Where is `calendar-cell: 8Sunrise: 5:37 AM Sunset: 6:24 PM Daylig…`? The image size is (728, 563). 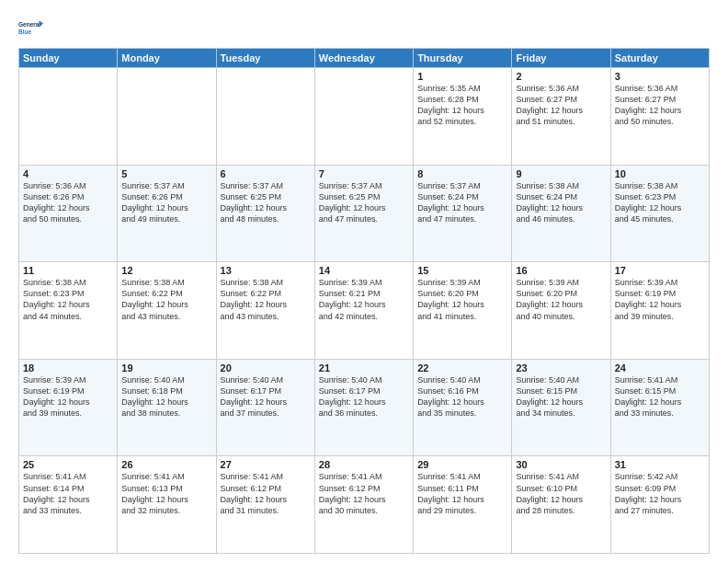
calendar-cell: 8Sunrise: 5:37 AM Sunset: 6:24 PM Daylig… is located at coordinates (463, 213).